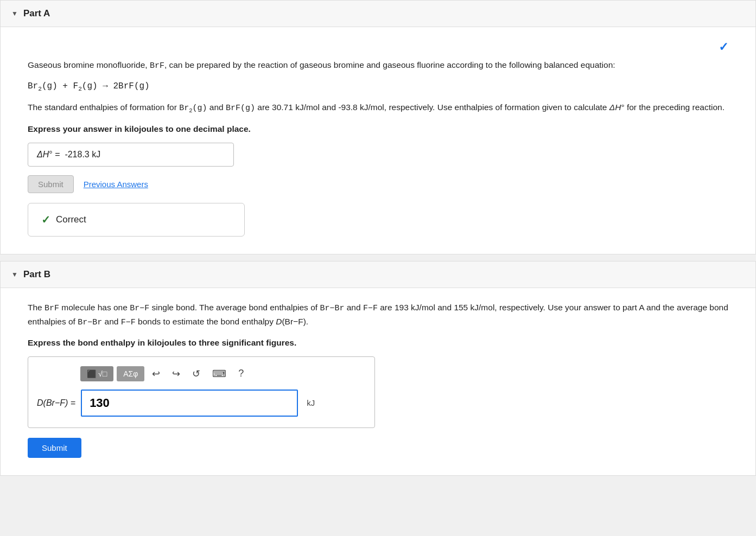 Image resolution: width=756 pixels, height=536 pixels. Describe the element at coordinates (189, 403) in the screenshot. I see `part-b-math-input` at that location.